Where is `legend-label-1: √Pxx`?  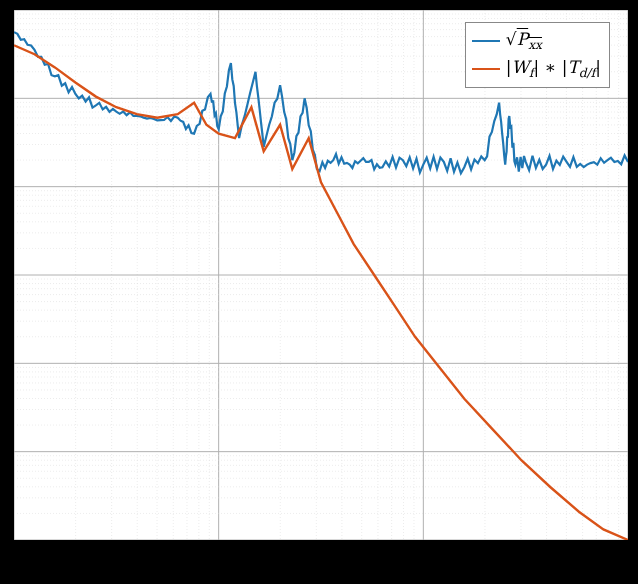
legend-label-1: √Pxx is located at coordinates (524, 41).